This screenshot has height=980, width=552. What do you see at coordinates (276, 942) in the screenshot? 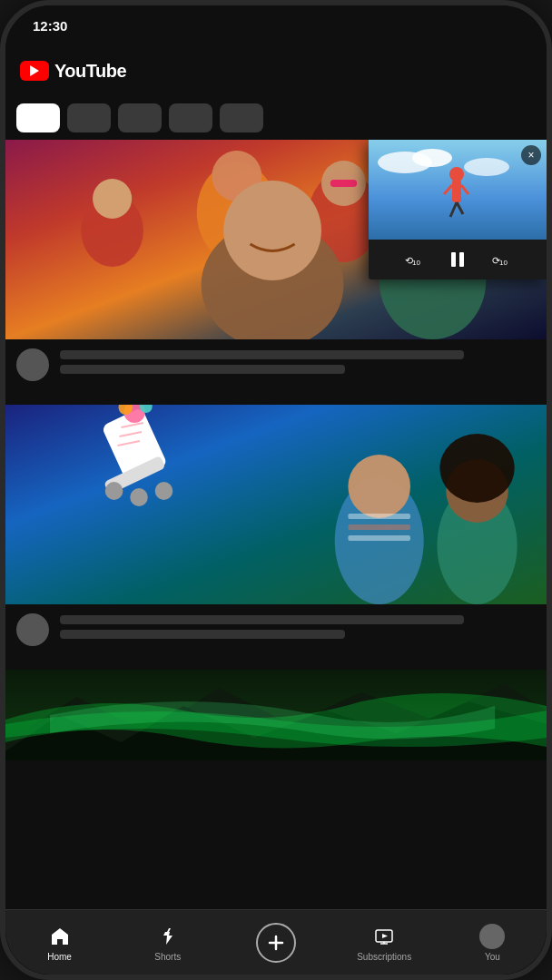
I see `bottom-nav: Home Shorts` at bounding box center [276, 942].